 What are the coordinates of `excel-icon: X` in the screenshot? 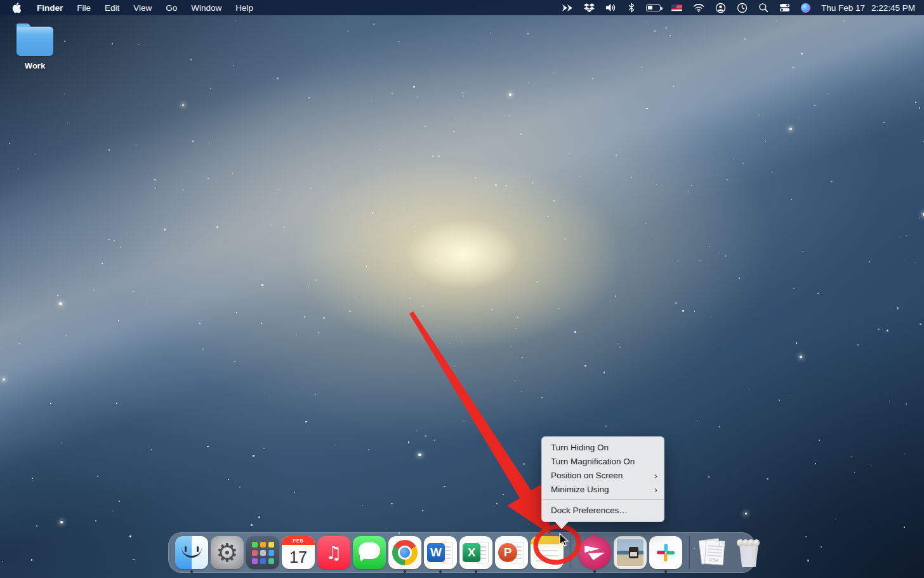 It's located at (476, 553).